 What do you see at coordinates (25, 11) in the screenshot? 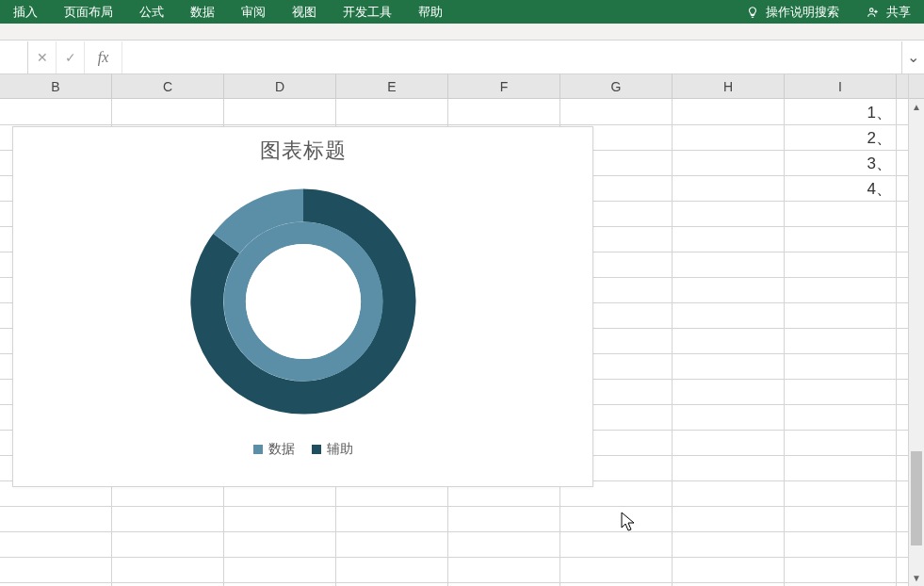
I see `ribbon-tab-insert: 插入` at bounding box center [25, 11].